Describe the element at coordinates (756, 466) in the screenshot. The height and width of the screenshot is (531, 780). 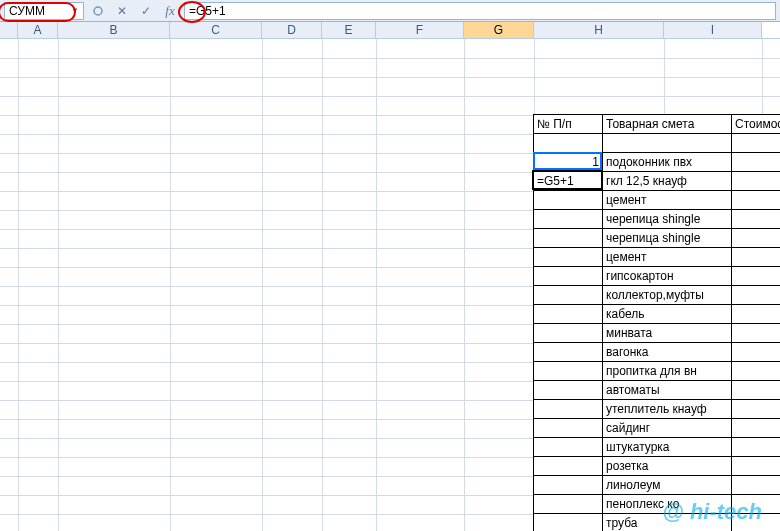
I see `cell: 900` at that location.